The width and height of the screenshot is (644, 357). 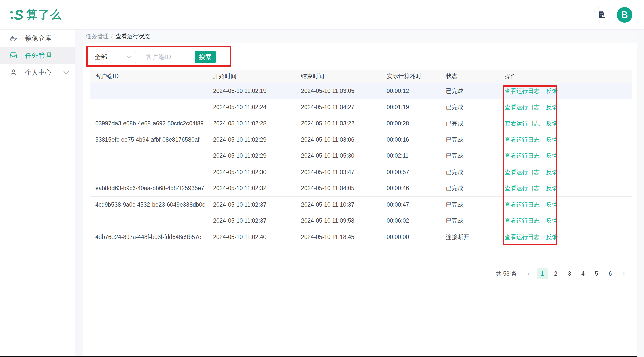 I want to click on table-row: 2024-05-10 11:02:242024-05-10 11:04:2700…, so click(x=361, y=108).